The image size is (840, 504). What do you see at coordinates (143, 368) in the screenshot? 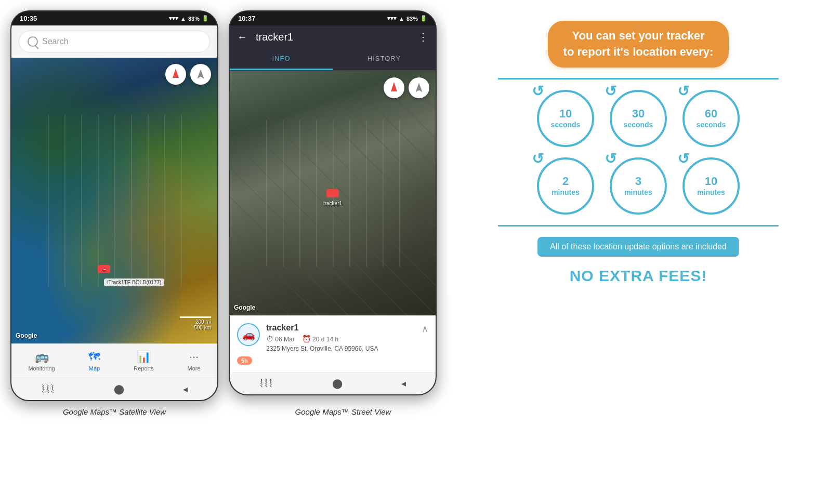
I see `reports-label: Reports` at bounding box center [143, 368].